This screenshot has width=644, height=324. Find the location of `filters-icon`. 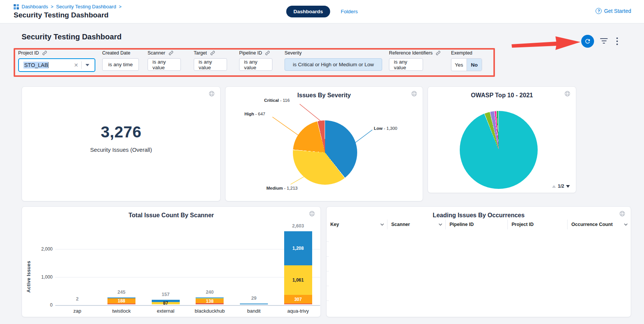

filters-icon is located at coordinates (604, 42).